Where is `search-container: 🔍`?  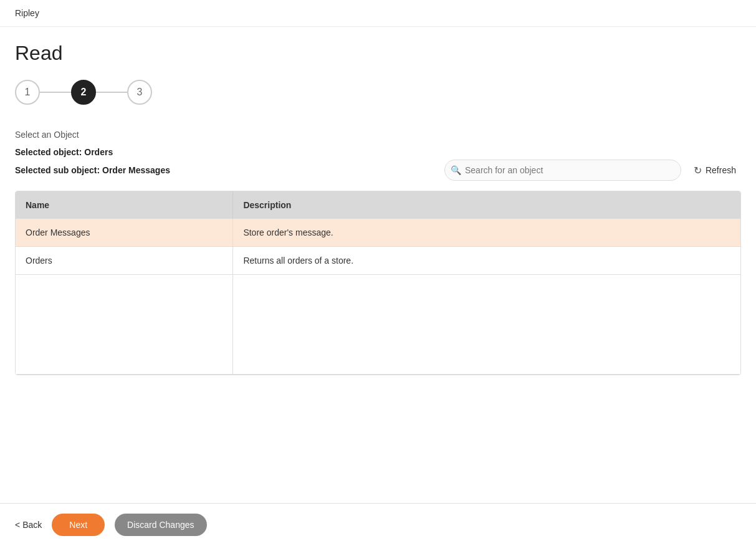
search-container: 🔍 is located at coordinates (563, 170).